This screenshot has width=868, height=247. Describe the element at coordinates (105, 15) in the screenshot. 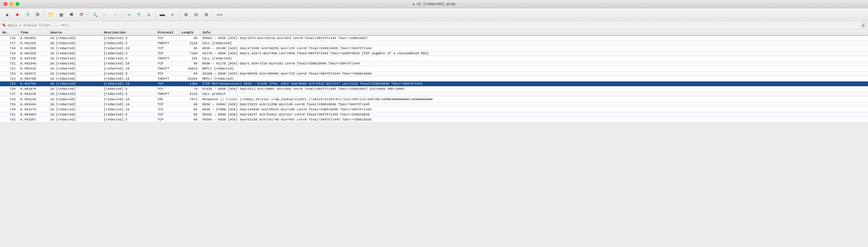

I see `back-button: ←` at that location.